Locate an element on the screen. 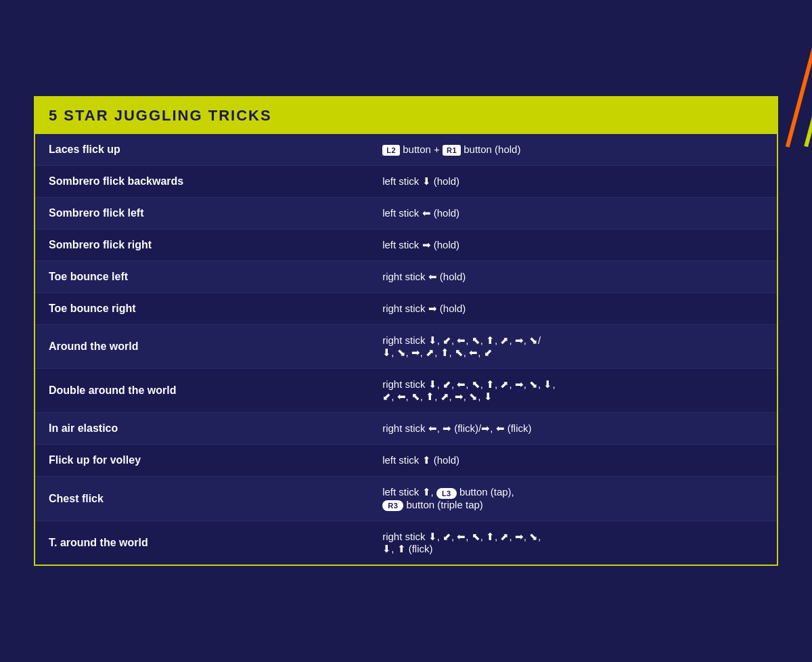 Image resolution: width=812 pixels, height=662 pixels. trick-name: In air elastico is located at coordinates (202, 429).